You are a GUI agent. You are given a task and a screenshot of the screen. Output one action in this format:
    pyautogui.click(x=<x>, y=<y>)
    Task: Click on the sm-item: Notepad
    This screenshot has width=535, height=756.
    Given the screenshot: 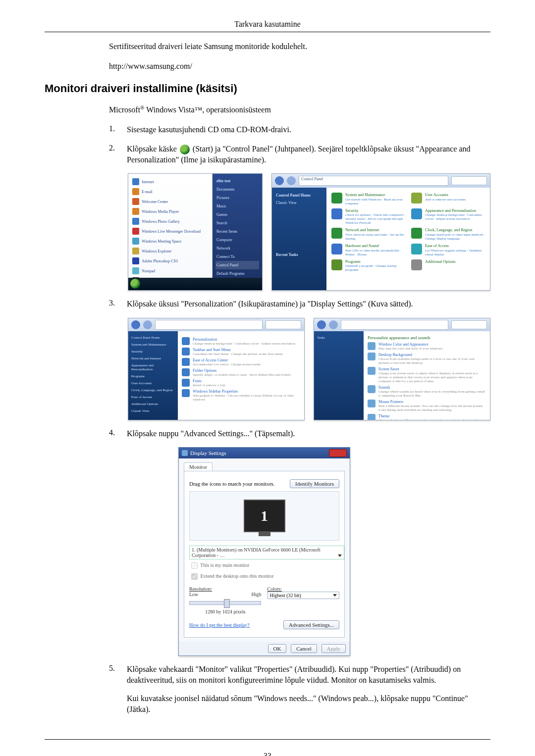 What is the action you would take?
    pyautogui.click(x=149, y=271)
    